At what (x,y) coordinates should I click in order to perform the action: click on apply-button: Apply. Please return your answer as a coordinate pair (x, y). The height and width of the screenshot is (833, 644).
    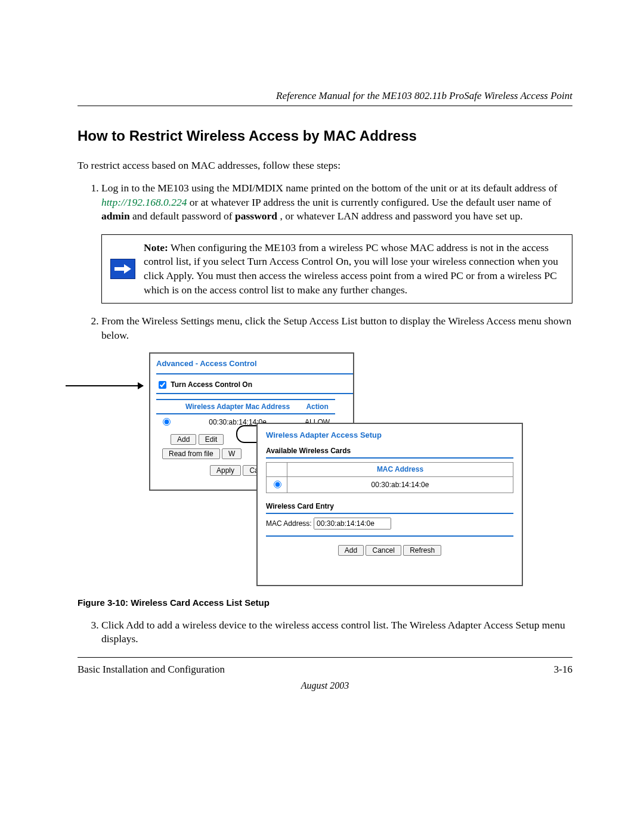
    Looking at the image, I should click on (225, 470).